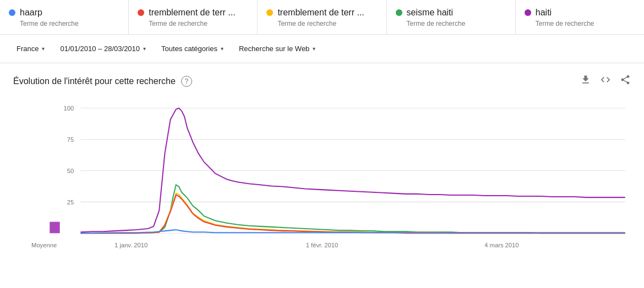 This screenshot has height=288, width=644. What do you see at coordinates (100, 48) in the screenshot?
I see `date-range-label: 01/01/2010 – 28/03/2010` at bounding box center [100, 48].